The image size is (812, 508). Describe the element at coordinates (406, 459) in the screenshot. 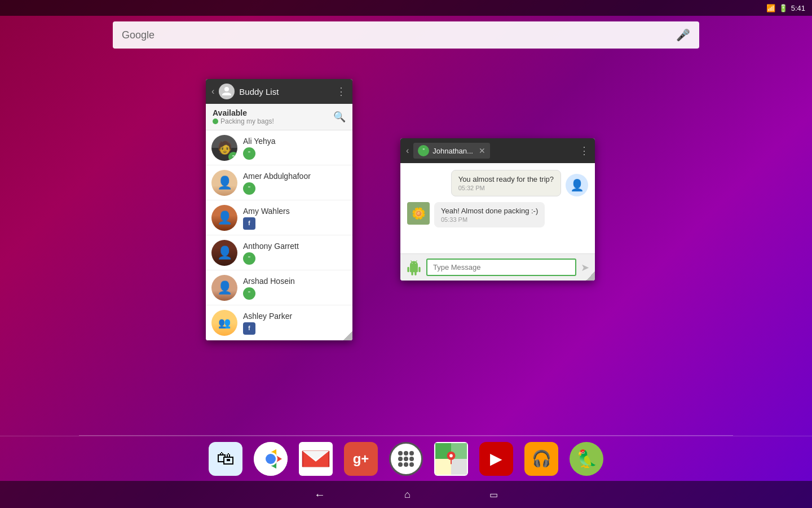

I see `app-launcher-icon` at that location.